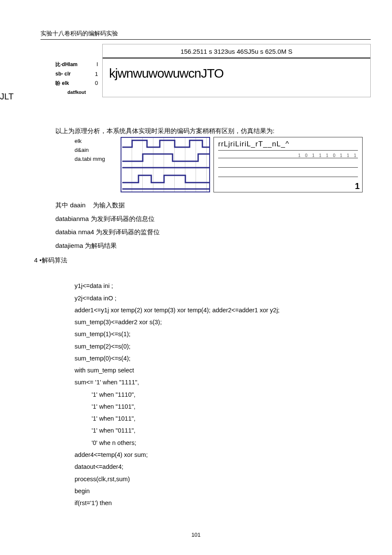 Image resolution: width=392 pixels, height=555 pixels. I want to click on wave-text: rrLjriLiriL_rT__nL_^, so click(288, 145).